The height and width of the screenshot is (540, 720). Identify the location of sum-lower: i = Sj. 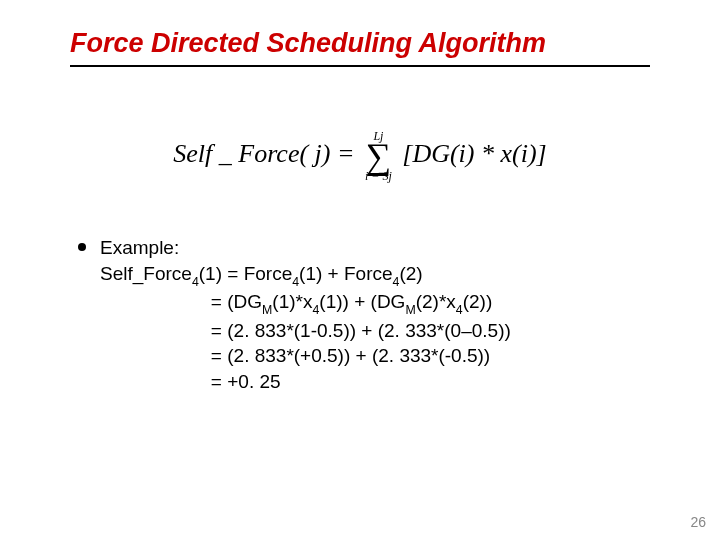
(378, 176).